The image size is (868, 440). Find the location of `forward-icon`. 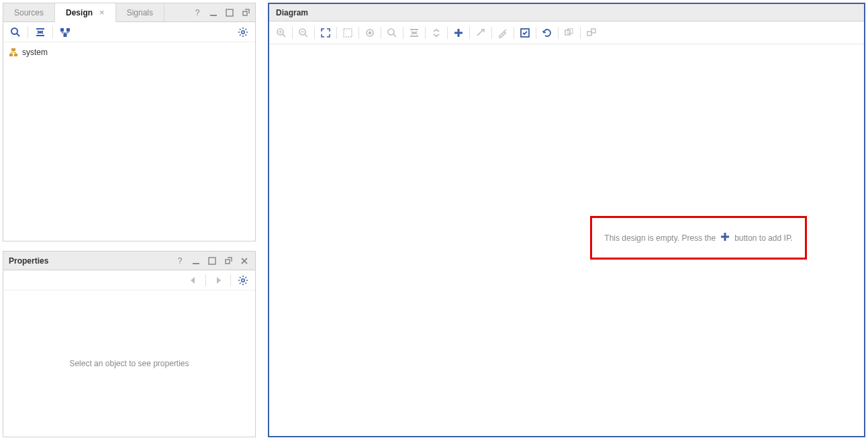

forward-icon is located at coordinates (218, 280).